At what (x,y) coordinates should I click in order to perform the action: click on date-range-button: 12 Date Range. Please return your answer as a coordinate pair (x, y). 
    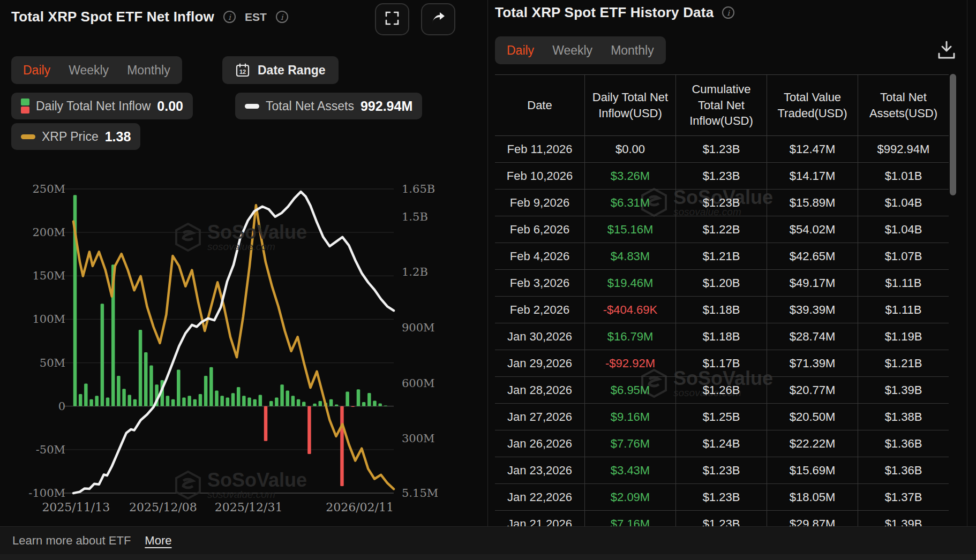
    Looking at the image, I should click on (281, 70).